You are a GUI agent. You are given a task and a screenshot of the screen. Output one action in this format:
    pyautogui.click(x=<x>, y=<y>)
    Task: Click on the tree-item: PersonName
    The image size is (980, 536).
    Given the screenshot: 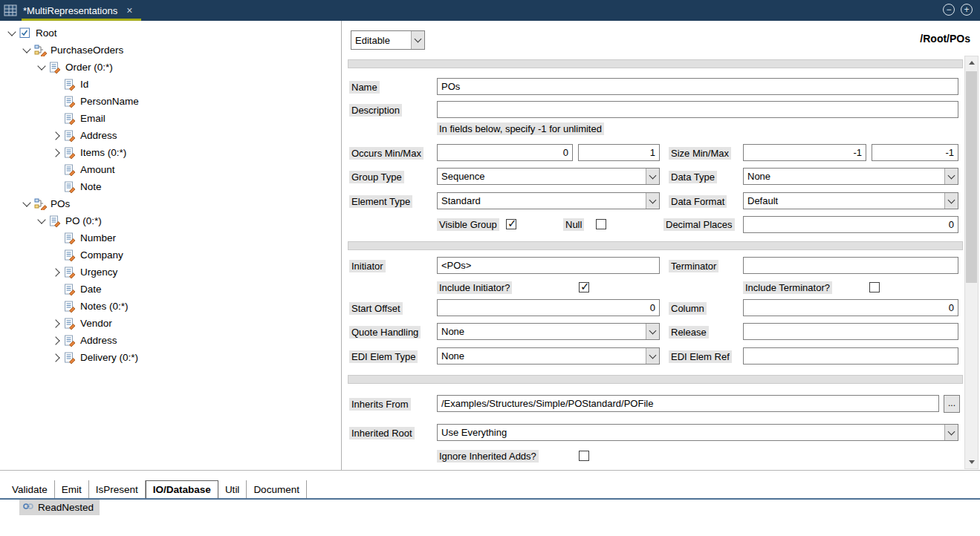 What is the action you would take?
    pyautogui.click(x=171, y=101)
    